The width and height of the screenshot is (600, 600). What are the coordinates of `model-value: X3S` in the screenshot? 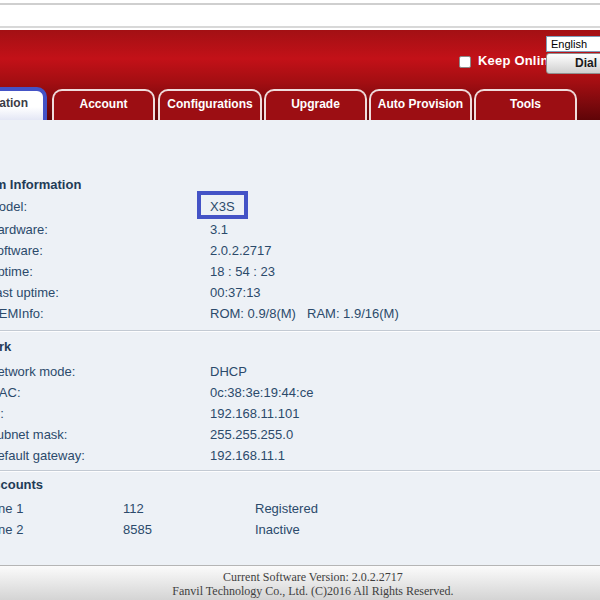 It's located at (222, 206).